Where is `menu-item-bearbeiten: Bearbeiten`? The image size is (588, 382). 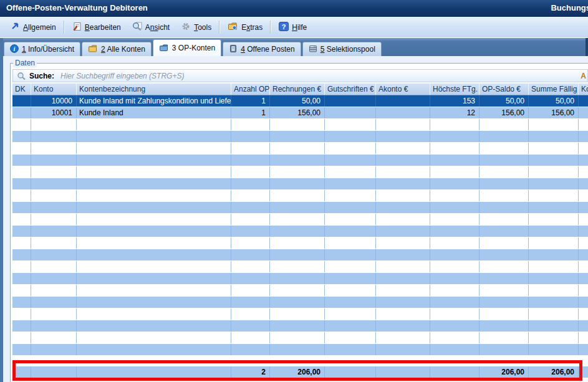
menu-item-bearbeiten: Bearbeiten is located at coordinates (97, 27).